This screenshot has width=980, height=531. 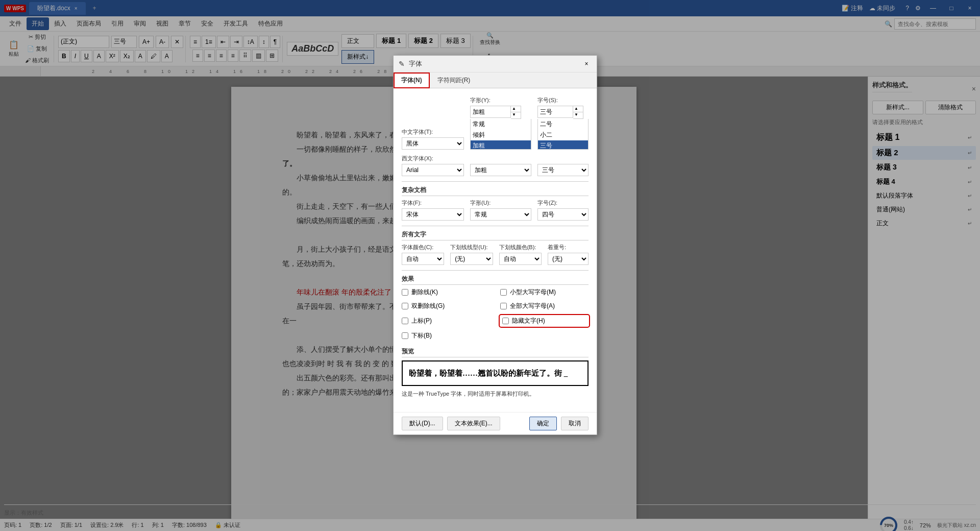 What do you see at coordinates (491, 112) in the screenshot?
I see `font-style-input` at bounding box center [491, 112].